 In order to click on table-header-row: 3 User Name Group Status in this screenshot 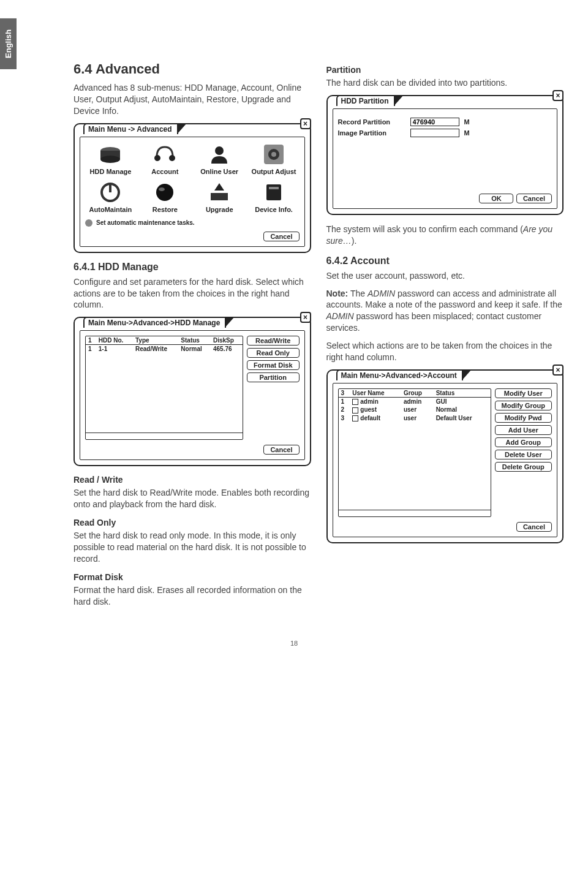, I will do `click(415, 393)`.